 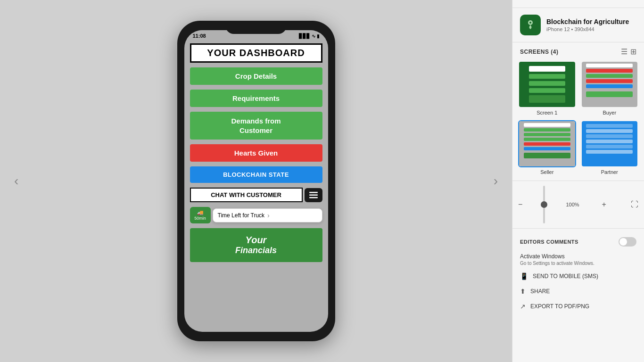 I want to click on dashboard-title: YOUR DASHBOARD, so click(x=256, y=53).